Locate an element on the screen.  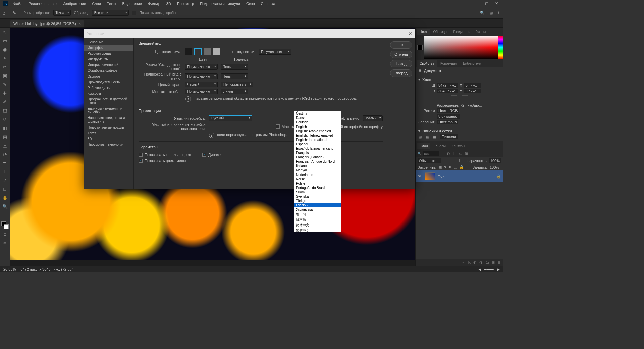
std-color-dropdown: По умолчанию is located at coordinates (201, 67).